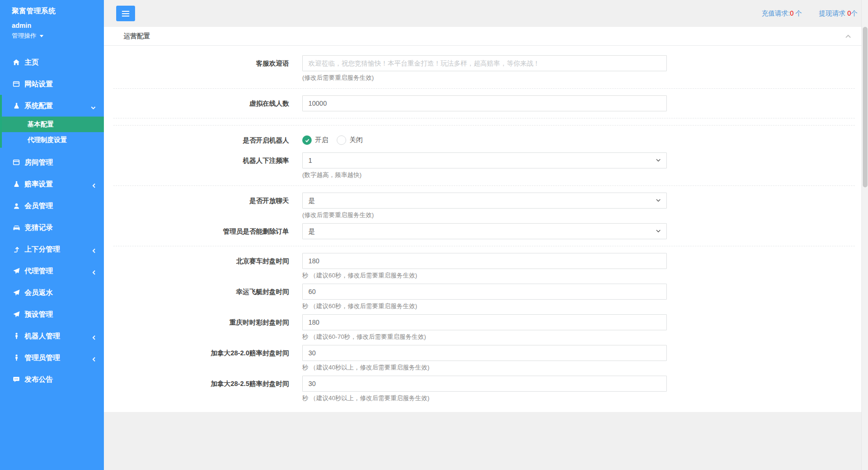 Image resolution: width=868 pixels, height=470 pixels. Describe the element at coordinates (485, 140) in the screenshot. I see `robot-enable-radio-group: 开启 关闭` at that location.